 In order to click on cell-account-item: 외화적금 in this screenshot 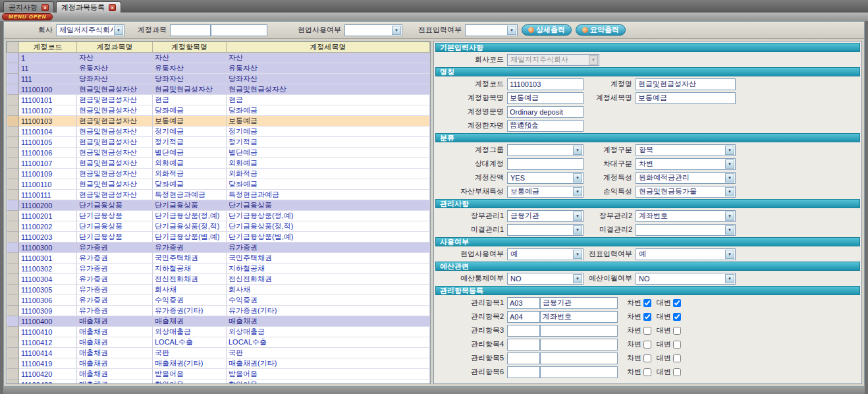, I will do `click(190, 174)`.